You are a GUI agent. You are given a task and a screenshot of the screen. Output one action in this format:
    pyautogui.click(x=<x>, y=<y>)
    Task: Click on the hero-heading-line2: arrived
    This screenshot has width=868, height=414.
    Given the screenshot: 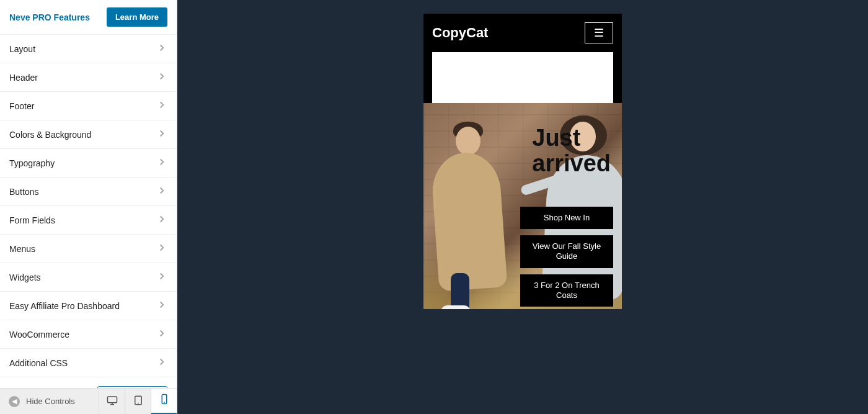 What is the action you would take?
    pyautogui.click(x=572, y=164)
    